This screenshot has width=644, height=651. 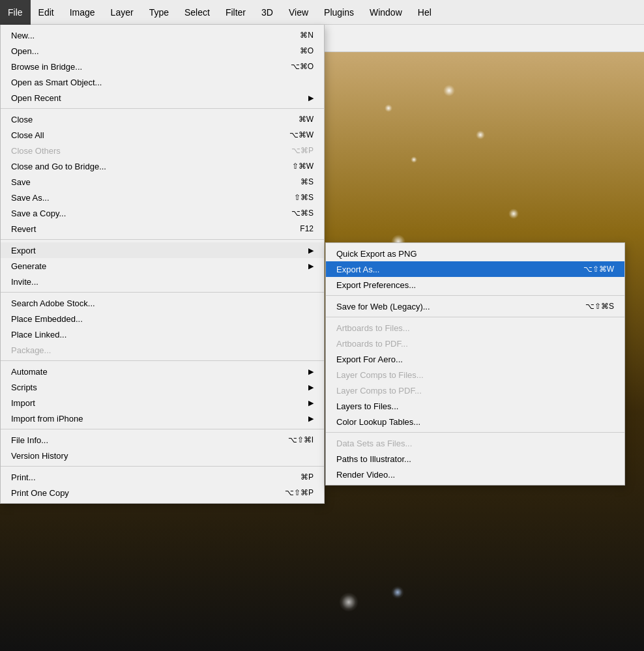 I want to click on menu-item-automate: Automate ▶, so click(x=162, y=371).